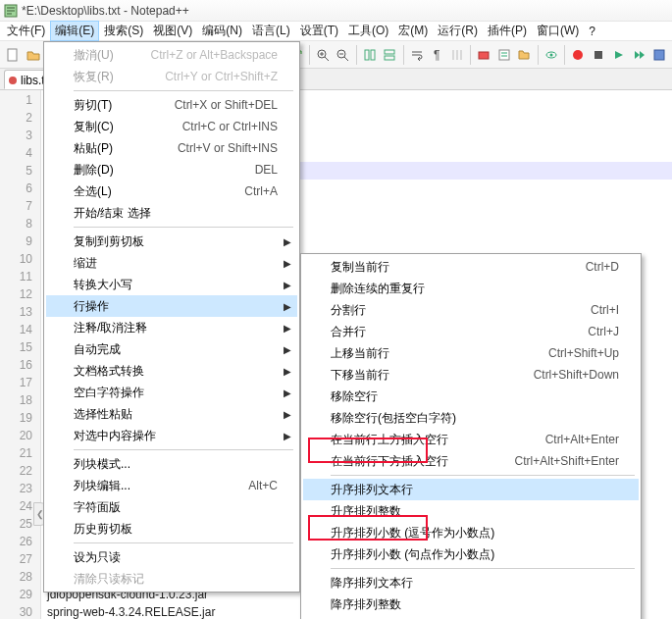 The height and width of the screenshot is (619, 672). Describe the element at coordinates (103, 530) in the screenshot. I see `menu-entry-label: 历史剪切板` at that location.